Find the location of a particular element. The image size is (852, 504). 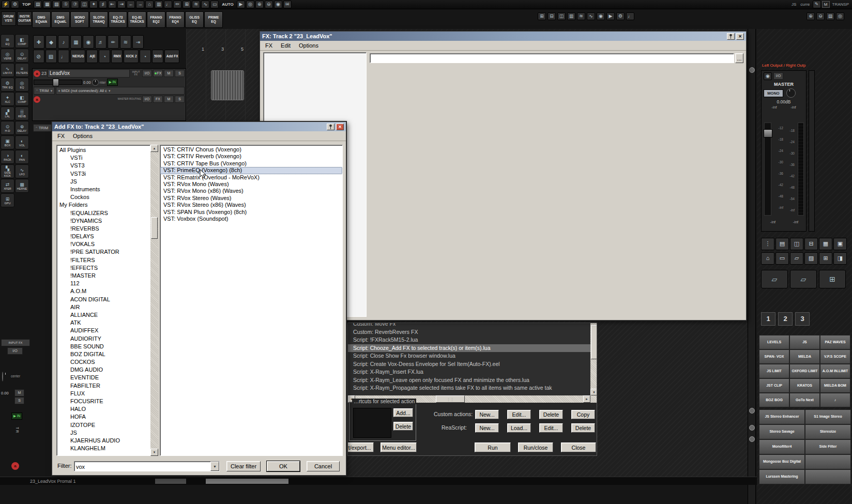

plugin-list-item: VST: Voxbox (Soundspot) is located at coordinates (251, 219).